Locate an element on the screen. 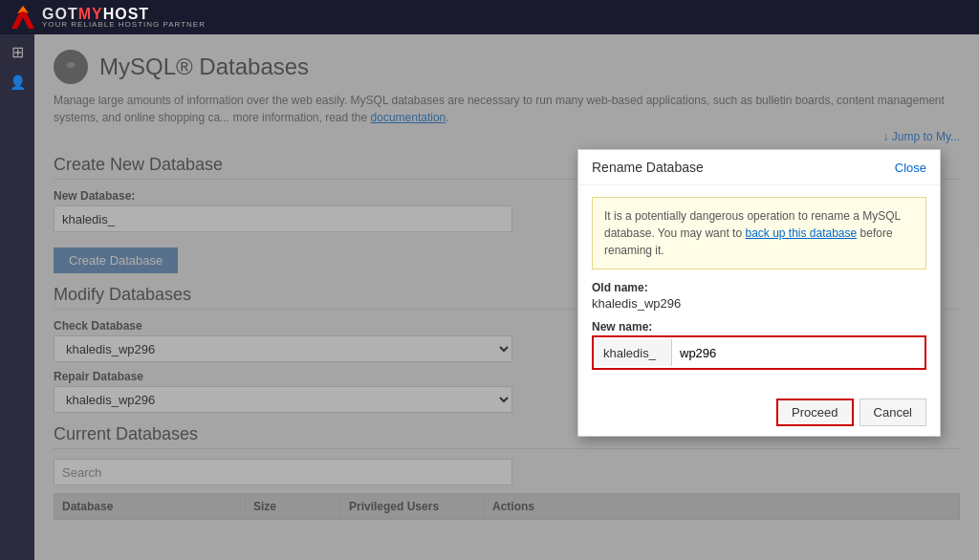  modal-footer: Proceed Cancel is located at coordinates (759, 413).